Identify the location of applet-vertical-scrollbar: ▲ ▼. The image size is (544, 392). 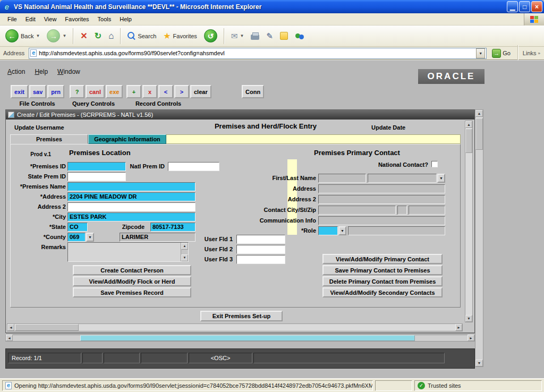
(479, 238).